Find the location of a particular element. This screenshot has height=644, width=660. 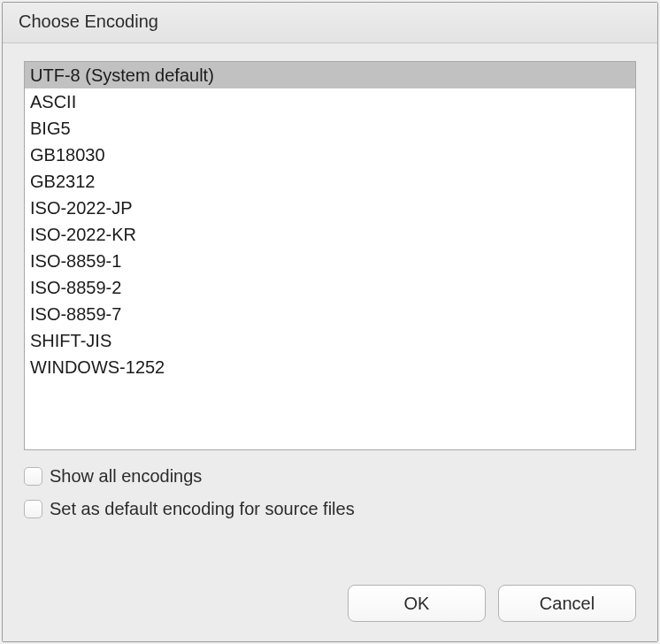

set-default-encoding-label: Set as default encoding for source files is located at coordinates (202, 510).